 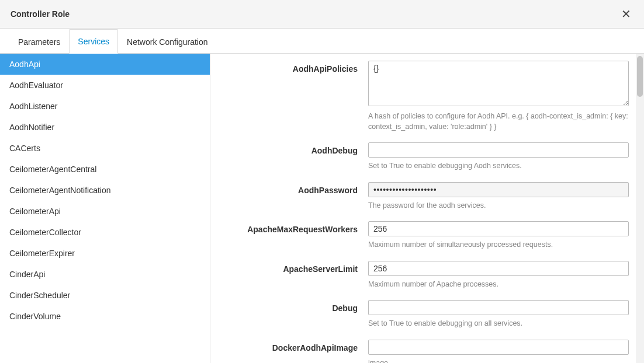 What do you see at coordinates (498, 285) in the screenshot?
I see `help-apacheserverlimit: Maximum number of Apache processes.` at bounding box center [498, 285].